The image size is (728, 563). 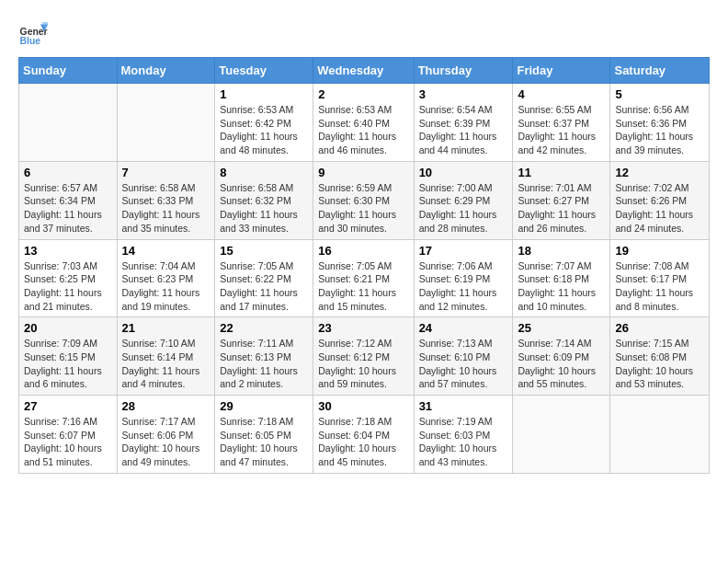 What do you see at coordinates (166, 442) in the screenshot?
I see `day-info: Sunrise: 7:17 AMSunset: 6:06 PMDaylight:…` at bounding box center [166, 442].